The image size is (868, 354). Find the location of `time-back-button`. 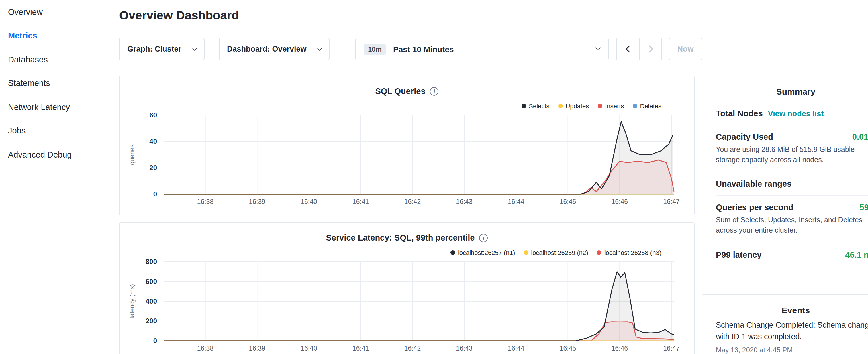

time-back-button is located at coordinates (628, 49).